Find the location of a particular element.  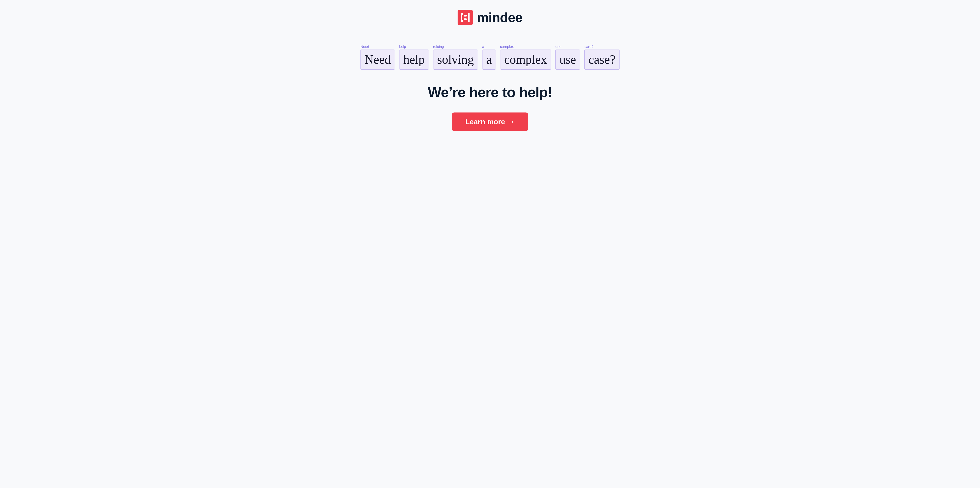

word-block: carnplexcomplex is located at coordinates (526, 57).